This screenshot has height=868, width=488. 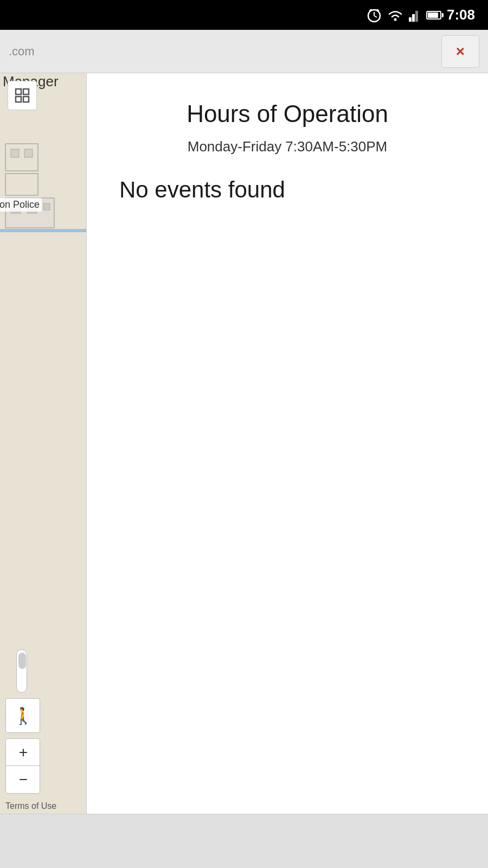 I want to click on signal-icon, so click(x=415, y=15).